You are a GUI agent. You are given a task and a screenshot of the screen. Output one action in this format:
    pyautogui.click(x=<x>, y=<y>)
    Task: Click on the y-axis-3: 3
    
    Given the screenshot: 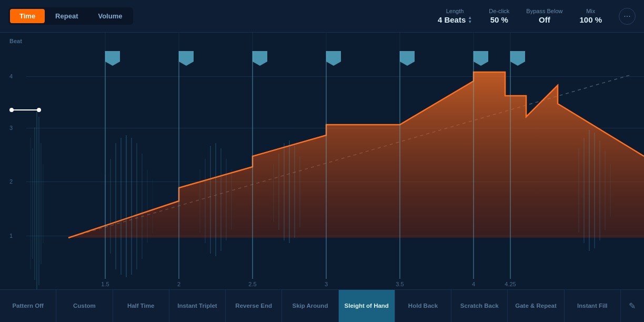 What is the action you would take?
    pyautogui.click(x=11, y=128)
    